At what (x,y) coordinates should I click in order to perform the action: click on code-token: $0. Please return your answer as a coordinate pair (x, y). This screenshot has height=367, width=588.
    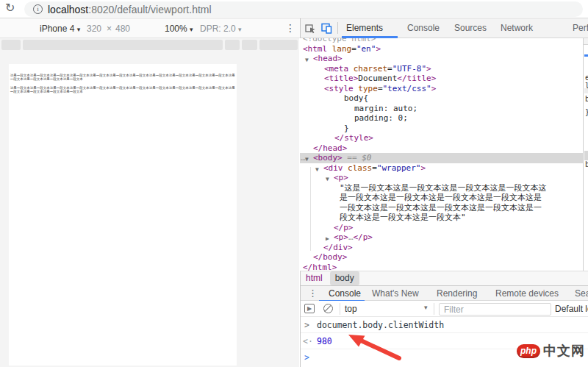
    Looking at the image, I should click on (366, 157).